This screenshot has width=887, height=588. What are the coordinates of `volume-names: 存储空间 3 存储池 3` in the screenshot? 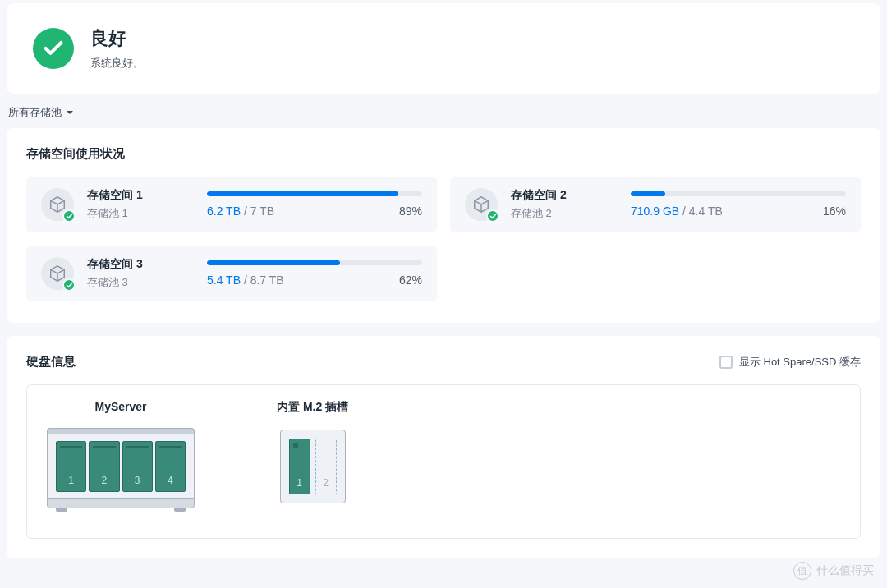 It's located at (140, 273).